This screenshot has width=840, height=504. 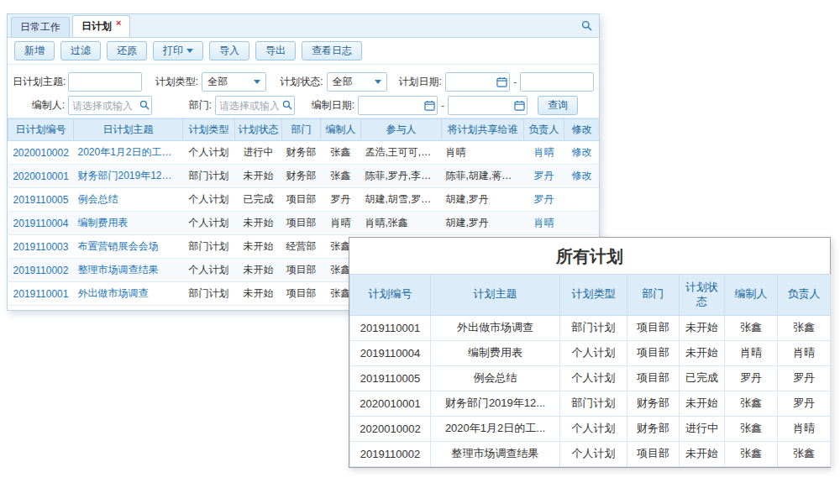 I want to click on close-icon: ×, so click(x=118, y=24).